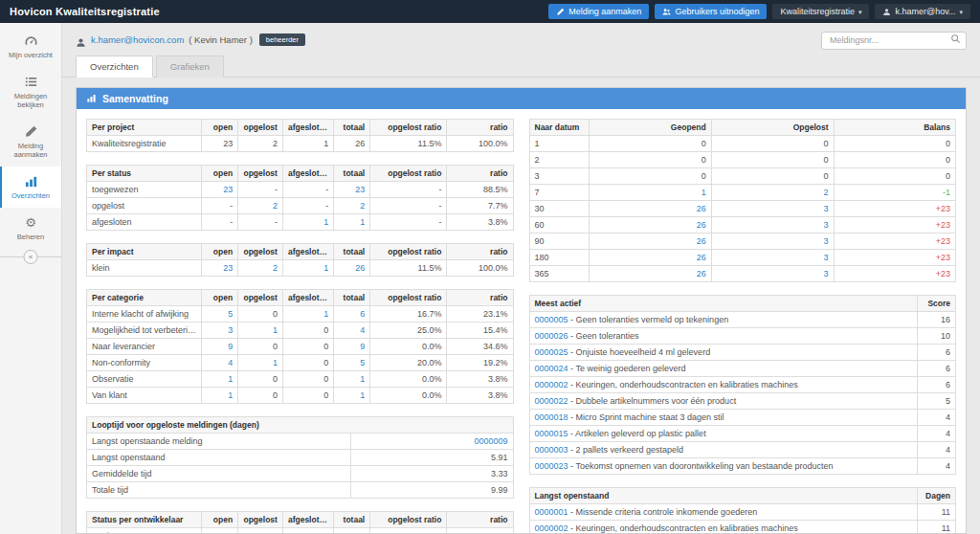 The image size is (980, 534). What do you see at coordinates (301, 425) in the screenshot?
I see `table-title: Looptijd voor opgeloste meldingen (dagen…` at bounding box center [301, 425].